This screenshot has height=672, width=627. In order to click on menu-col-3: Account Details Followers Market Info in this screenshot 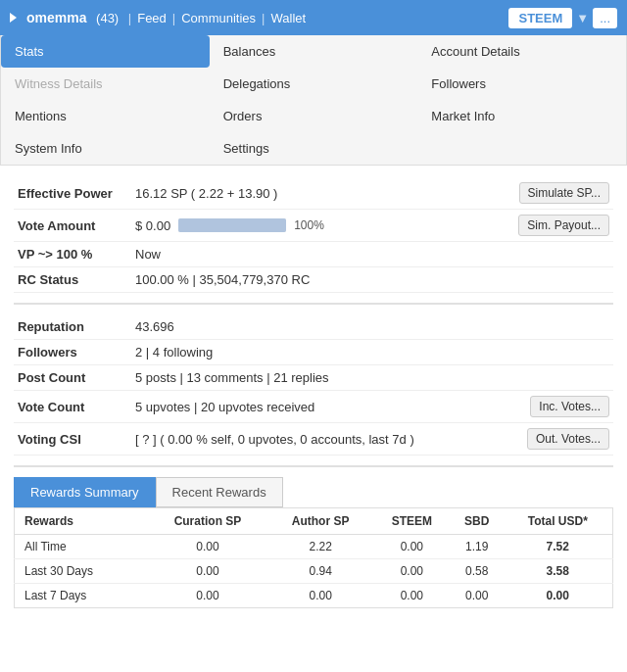, I will do `click(521, 100)`.